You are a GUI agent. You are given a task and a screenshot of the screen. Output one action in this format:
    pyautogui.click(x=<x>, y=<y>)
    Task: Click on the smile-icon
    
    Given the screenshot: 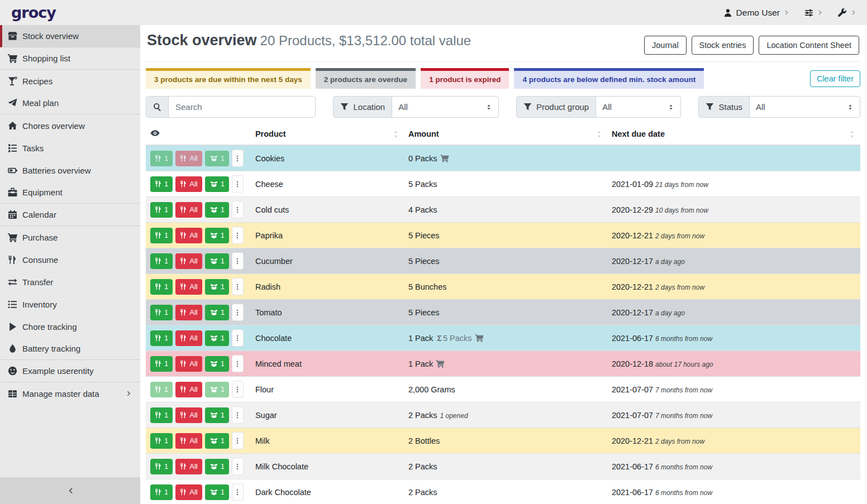 What is the action you would take?
    pyautogui.click(x=12, y=371)
    